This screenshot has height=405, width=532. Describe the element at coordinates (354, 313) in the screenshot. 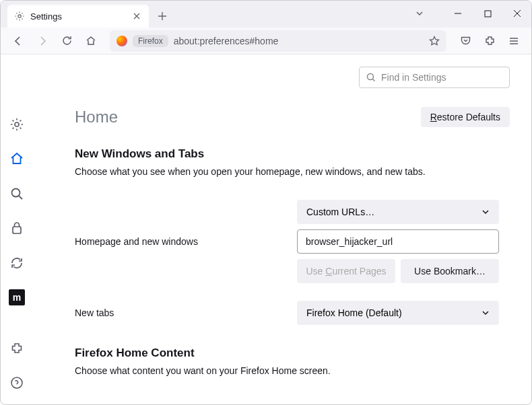

I see `newtabs-select-value: Firefox Home (Default)` at that location.